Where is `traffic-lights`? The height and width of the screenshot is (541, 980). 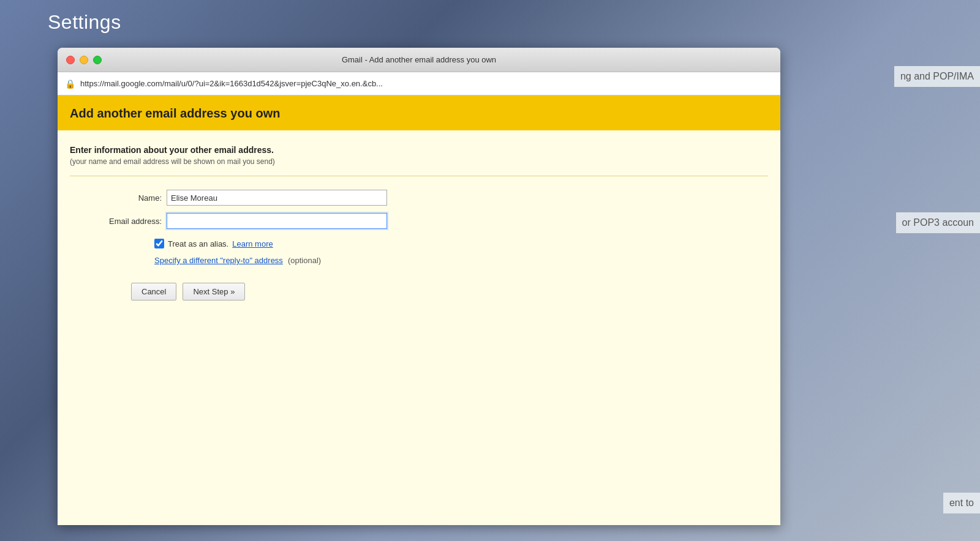 traffic-lights is located at coordinates (84, 60).